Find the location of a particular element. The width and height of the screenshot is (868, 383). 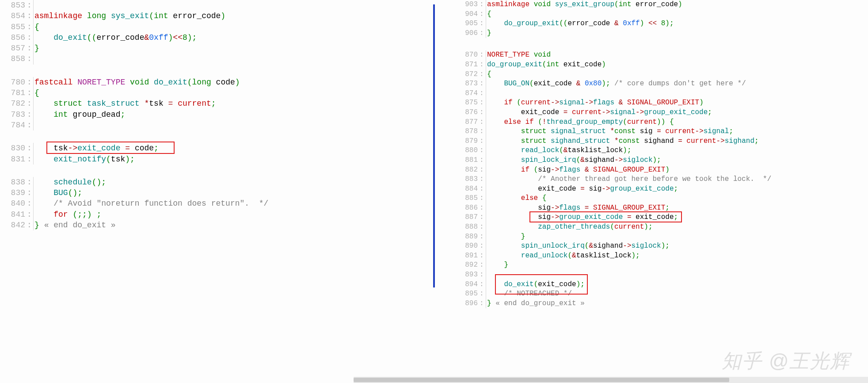

code-line: 888: zap_other_threads(current); is located at coordinates (661, 227).